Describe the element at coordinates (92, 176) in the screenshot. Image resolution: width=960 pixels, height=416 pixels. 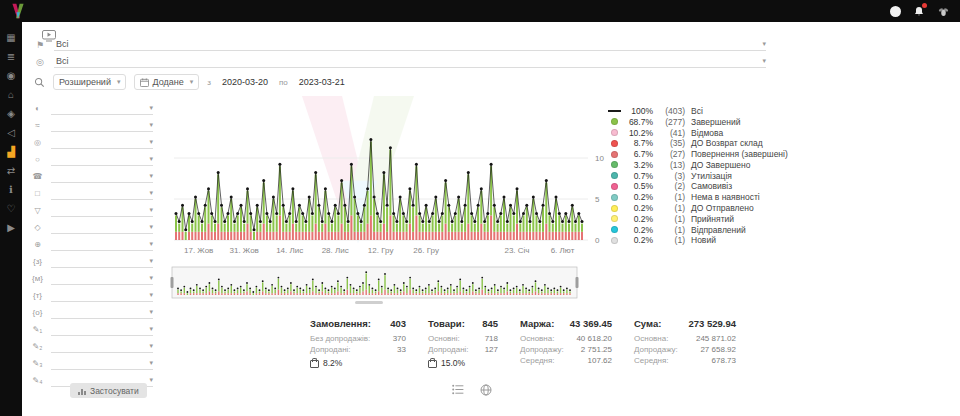
I see `filter-phone-row: ☎▾` at that location.